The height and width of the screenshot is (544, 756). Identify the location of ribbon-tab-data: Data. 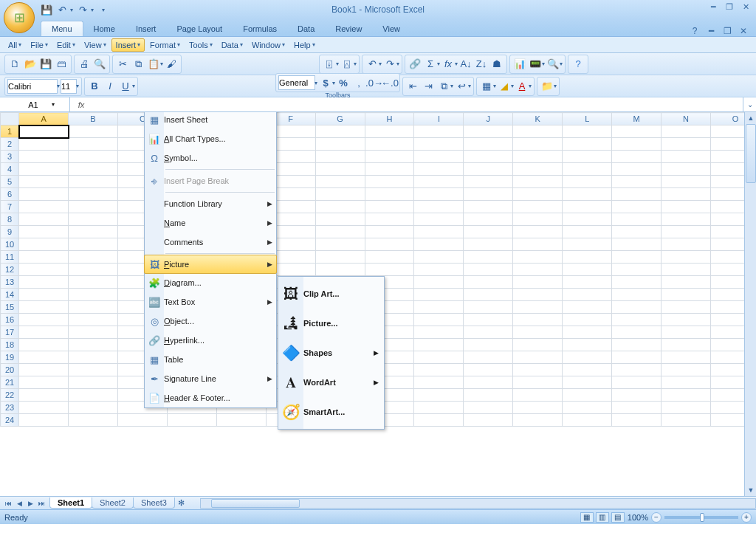
(306, 29).